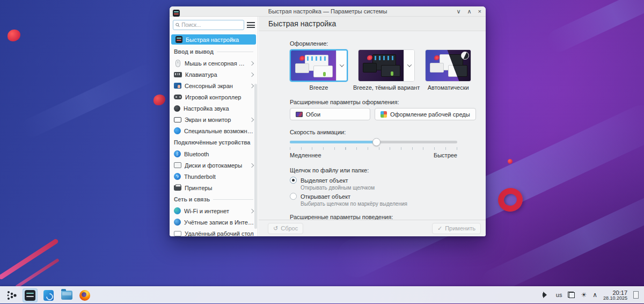 Image resolution: width=644 pixels, height=304 pixels. Describe the element at coordinates (214, 108) in the screenshot. I see `sidebar-item-sound: Настройка звука` at that location.